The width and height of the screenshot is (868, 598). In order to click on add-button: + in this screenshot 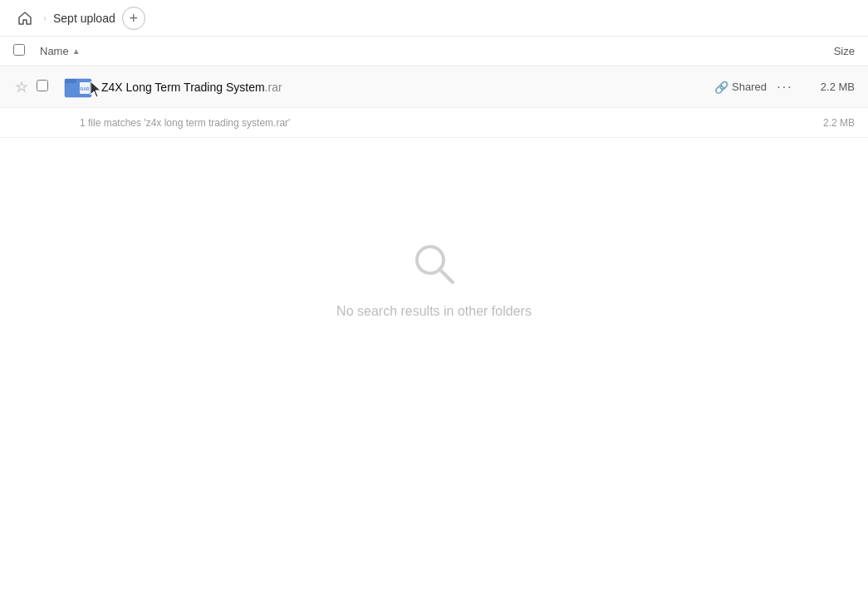, I will do `click(134, 18)`.